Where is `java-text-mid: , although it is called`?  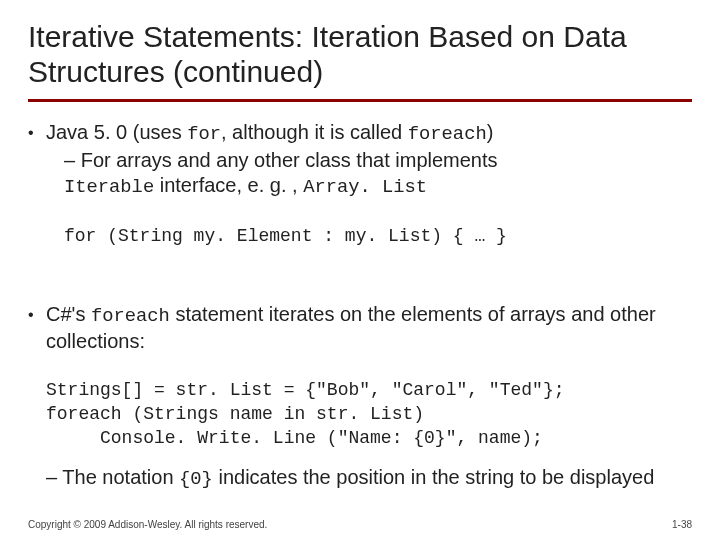 java-text-mid: , although it is called is located at coordinates (314, 132).